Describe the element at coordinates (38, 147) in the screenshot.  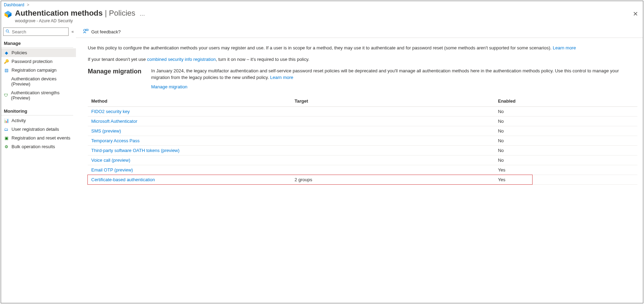
I see `sidebar-item-bulk-results: ⚙ Bulk operation results` at that location.